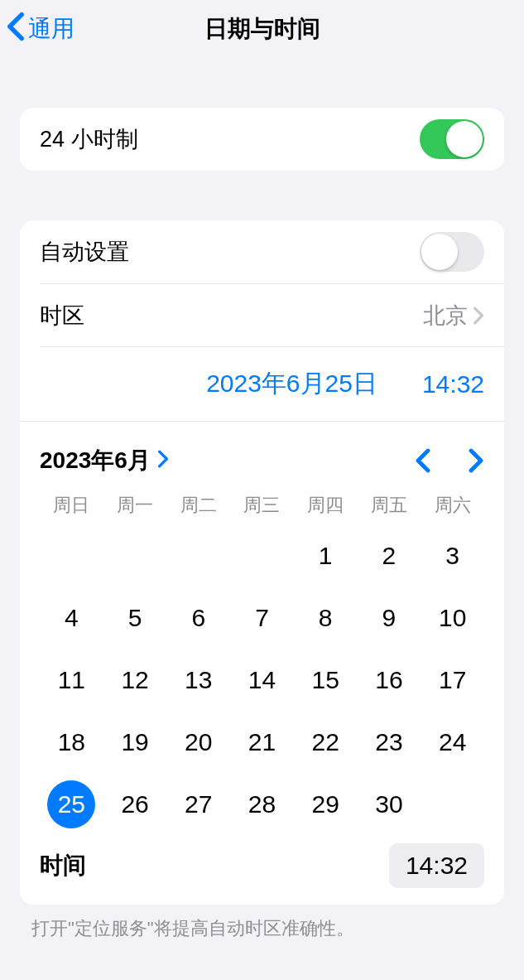 This screenshot has width=524, height=980. Describe the element at coordinates (389, 679) in the screenshot. I see `calendar-day: 16` at that location.